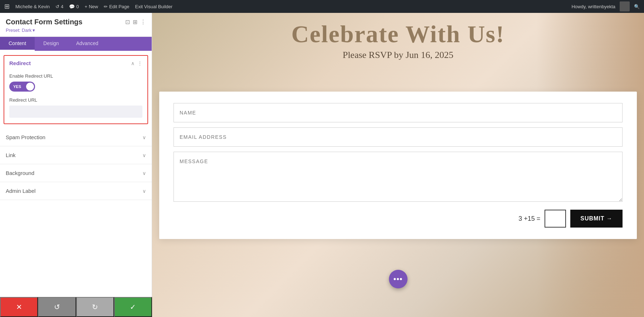  I want to click on panel-title-row: Contact Form Settings ⊡ ⊞ ⋮, so click(76, 22).